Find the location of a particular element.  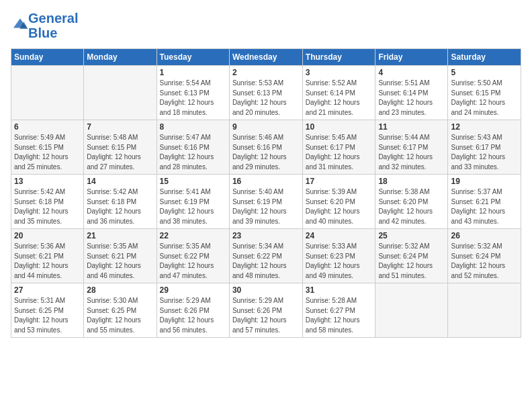

calendar-header-row: SundayMondayTuesdayWednesdayThursdayFrid… is located at coordinates (266, 58).